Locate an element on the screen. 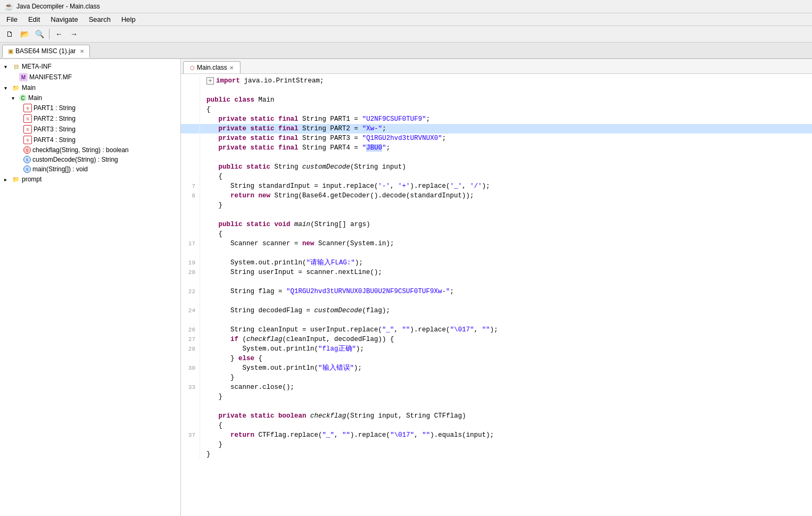 The height and width of the screenshot is (516, 812). menu-edit: Edit is located at coordinates (34, 19).